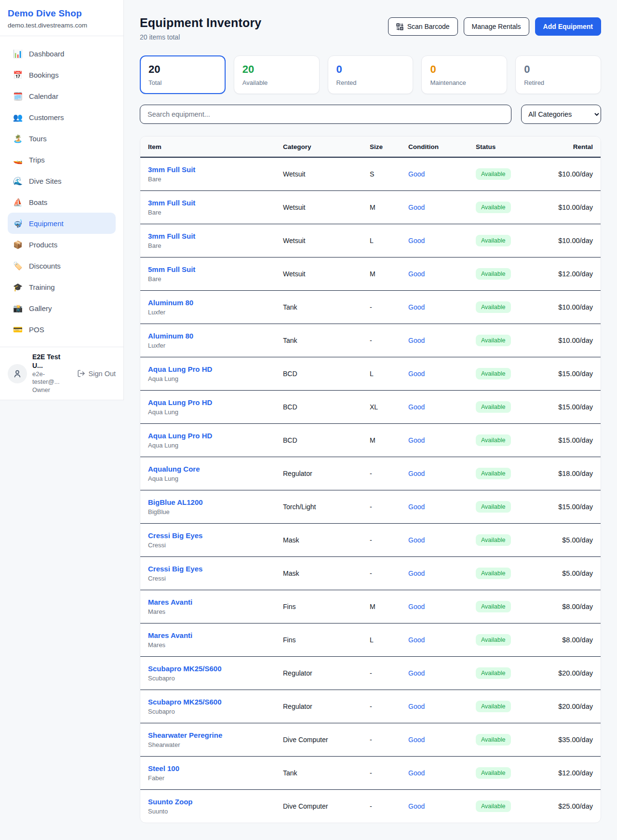 This screenshot has width=617, height=840. Describe the element at coordinates (326, 607) in the screenshot. I see `item-category: Fins` at that location.